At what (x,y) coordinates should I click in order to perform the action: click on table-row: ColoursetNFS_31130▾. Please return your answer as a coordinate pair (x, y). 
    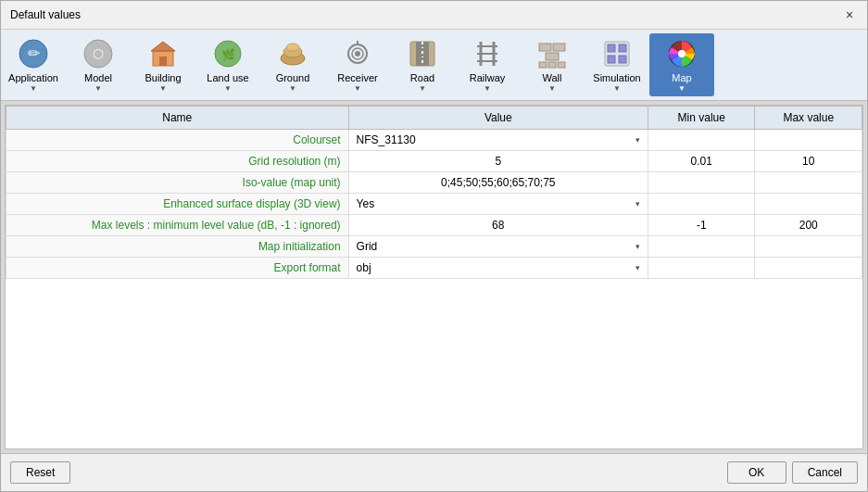
    Looking at the image, I should click on (434, 141).